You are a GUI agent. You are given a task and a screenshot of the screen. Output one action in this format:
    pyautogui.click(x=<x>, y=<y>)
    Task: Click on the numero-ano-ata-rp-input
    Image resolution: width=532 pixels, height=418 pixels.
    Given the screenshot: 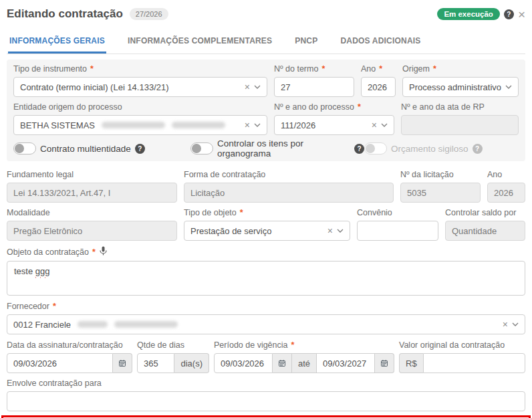 What is the action you would take?
    pyautogui.click(x=460, y=125)
    